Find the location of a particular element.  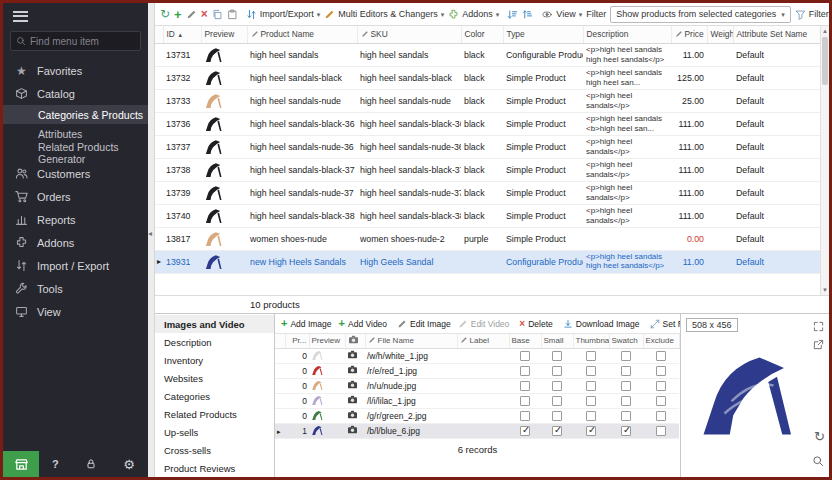

column-header-weight: Weight is located at coordinates (720, 34).